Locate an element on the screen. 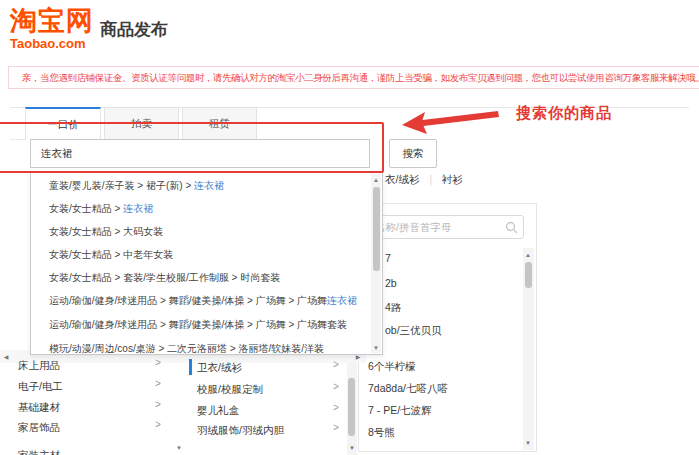 The height and width of the screenshot is (455, 699). dropdown-scrollbar-thumb is located at coordinates (376, 229).